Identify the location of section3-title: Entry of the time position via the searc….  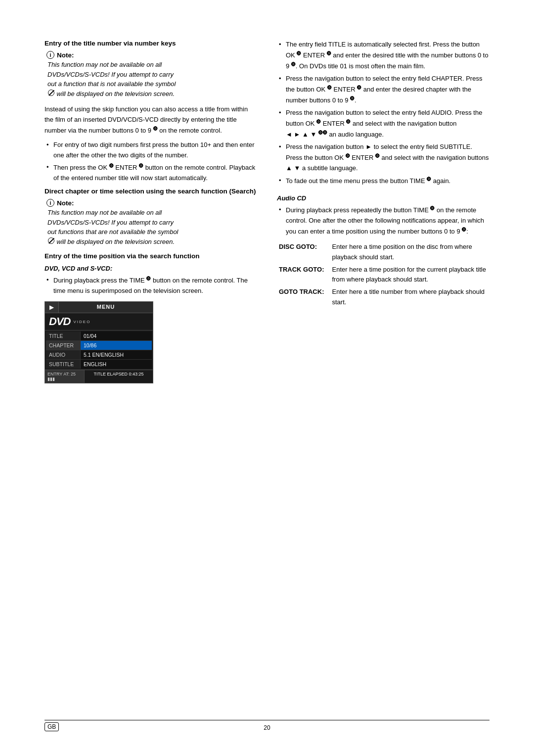
(151, 256).